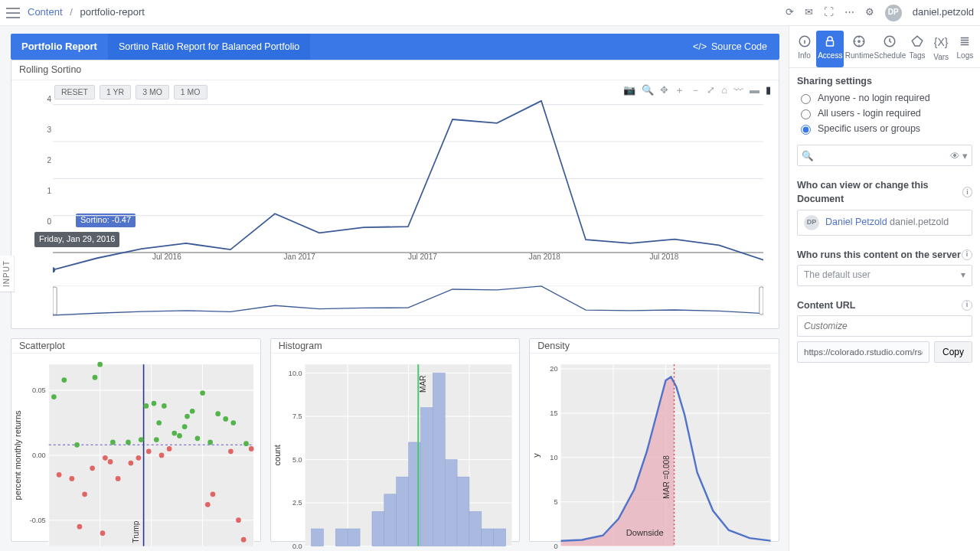 Image resolution: width=980 pixels, height=551 pixels. What do you see at coordinates (864, 352) in the screenshot?
I see `content-url-field` at bounding box center [864, 352].